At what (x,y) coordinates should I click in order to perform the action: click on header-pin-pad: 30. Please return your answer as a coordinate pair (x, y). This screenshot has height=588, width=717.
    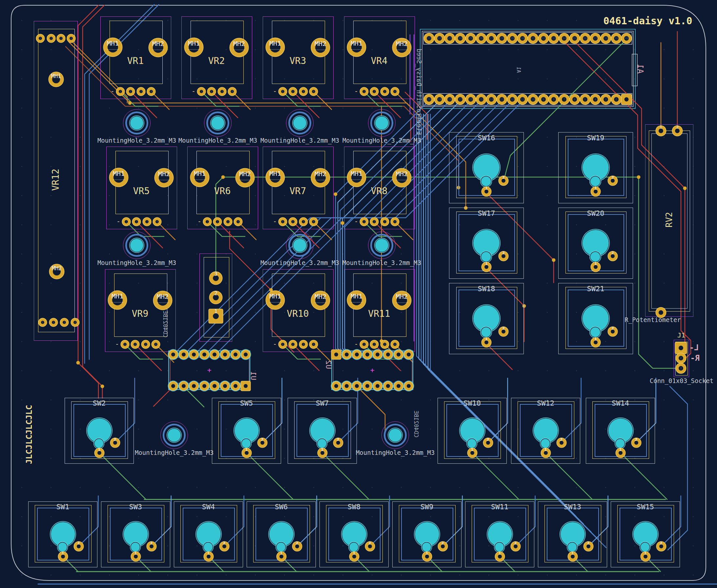
    Looking at the image, I should click on (522, 39).